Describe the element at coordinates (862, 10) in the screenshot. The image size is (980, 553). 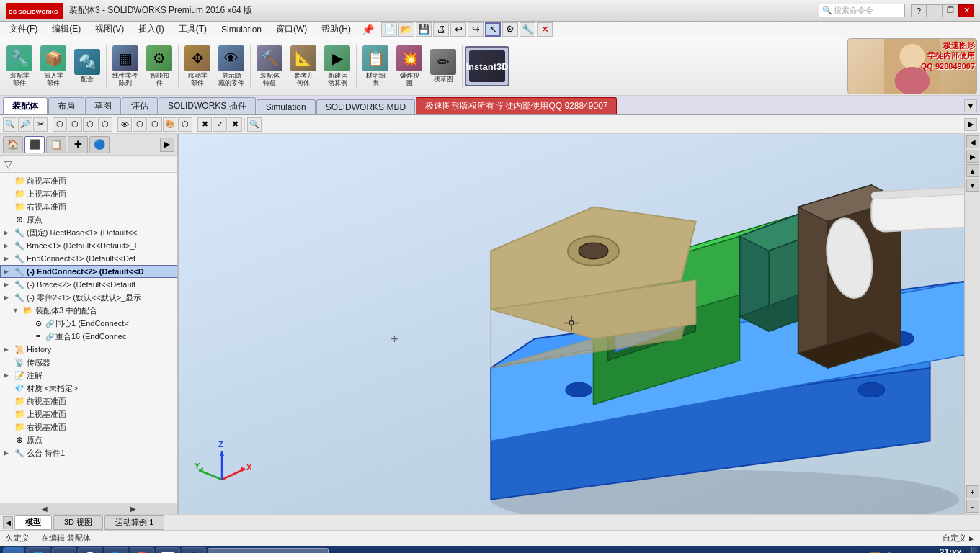
I see `search-box: 🔍 搜索命令令` at that location.